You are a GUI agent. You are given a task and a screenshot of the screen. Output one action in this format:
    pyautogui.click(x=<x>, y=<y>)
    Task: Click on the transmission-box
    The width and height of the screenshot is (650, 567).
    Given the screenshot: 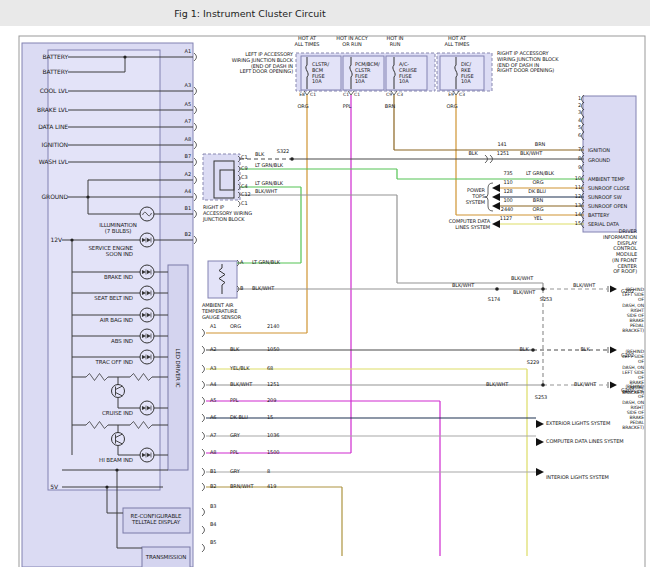 What is the action you would take?
    pyautogui.click(x=166, y=557)
    